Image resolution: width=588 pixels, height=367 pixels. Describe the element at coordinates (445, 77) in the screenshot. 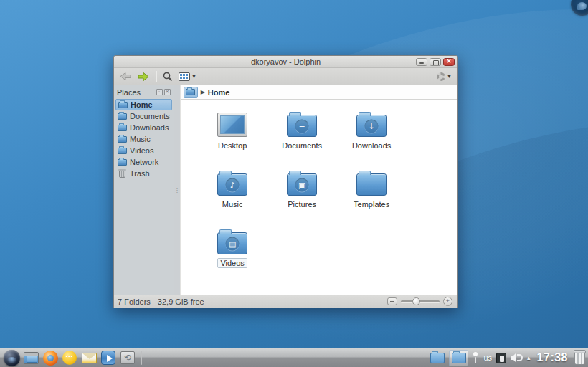

I see `control-menu-button: ▼` at that location.